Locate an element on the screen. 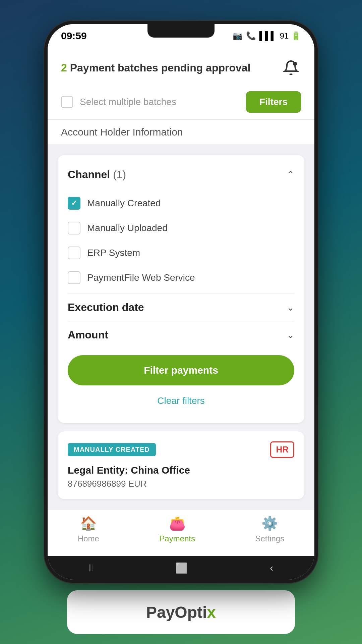  batch-amount: 876896986899 EUR is located at coordinates (181, 484).